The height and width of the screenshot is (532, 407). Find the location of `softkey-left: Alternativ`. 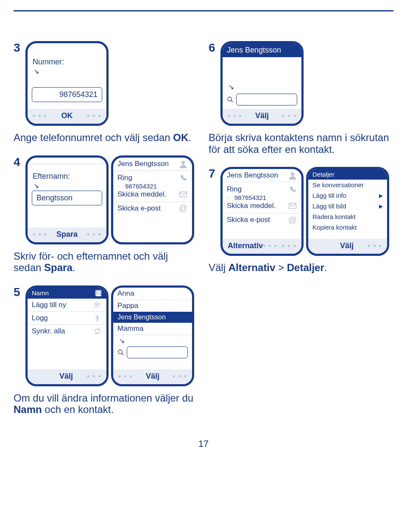

softkey-left: Alternativ is located at coordinates (245, 246).